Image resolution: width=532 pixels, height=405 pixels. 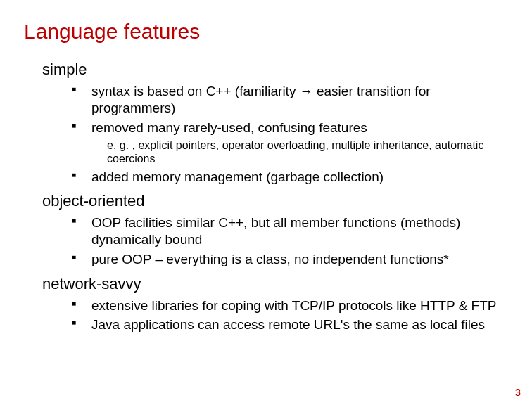 I want to click on section-heading-object-oriented: object-oriented, so click(x=275, y=201).